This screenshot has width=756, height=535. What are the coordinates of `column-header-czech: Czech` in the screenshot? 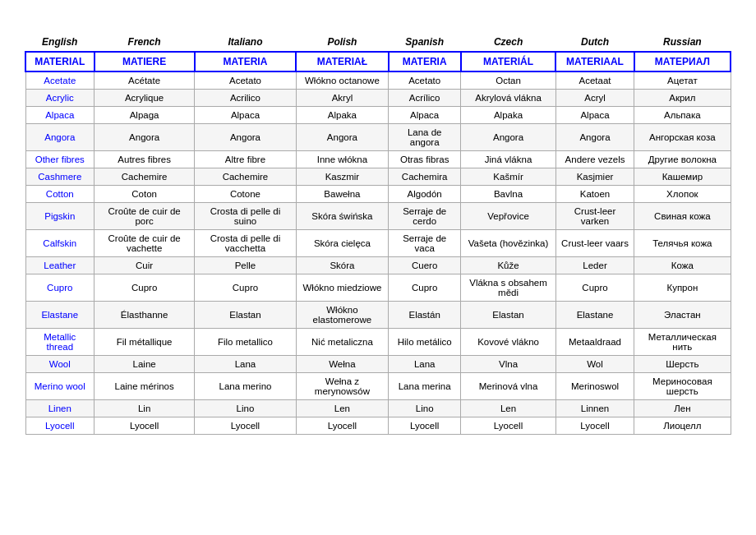 It's located at (509, 43).